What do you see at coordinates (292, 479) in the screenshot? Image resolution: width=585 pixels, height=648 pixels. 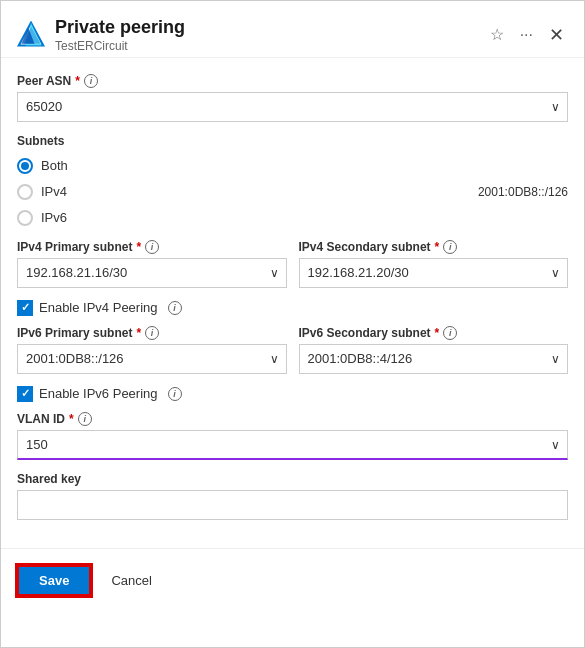 I see `shared-key-label: Shared key` at bounding box center [292, 479].